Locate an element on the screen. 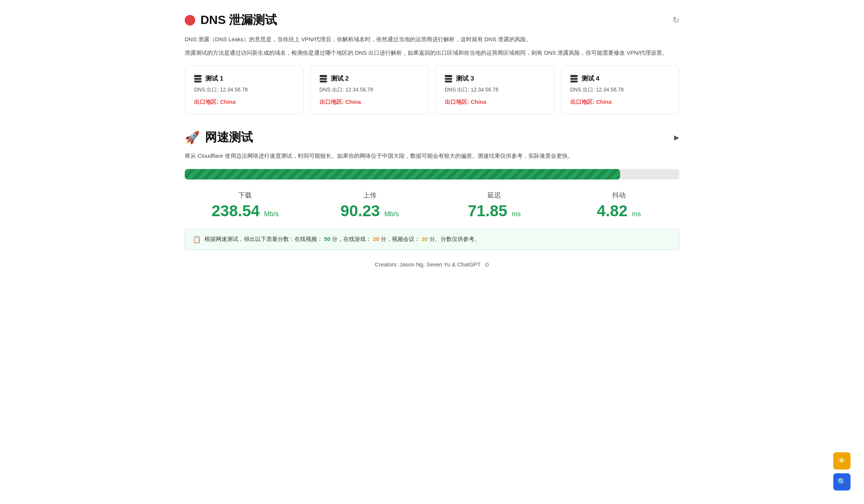  metric-value-2: 90.23 Mb/s is located at coordinates (370, 211).